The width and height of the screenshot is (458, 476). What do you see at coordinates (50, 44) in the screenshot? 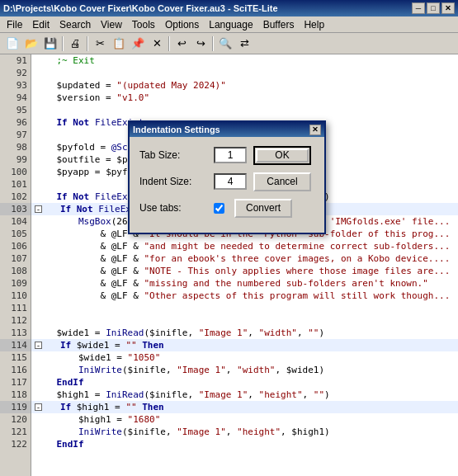
I see `save-button: 💾` at bounding box center [50, 44].